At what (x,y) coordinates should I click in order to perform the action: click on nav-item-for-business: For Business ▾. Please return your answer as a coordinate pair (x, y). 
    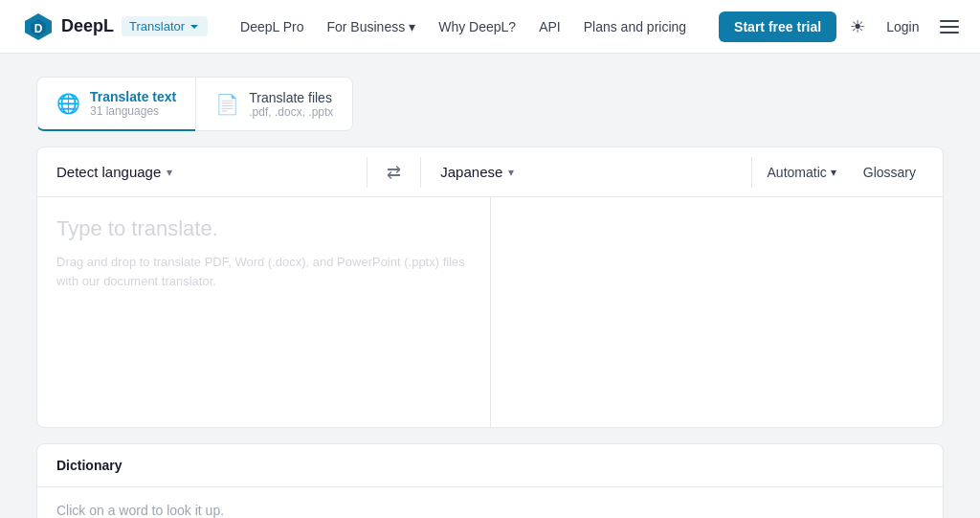
    Looking at the image, I should click on (371, 27).